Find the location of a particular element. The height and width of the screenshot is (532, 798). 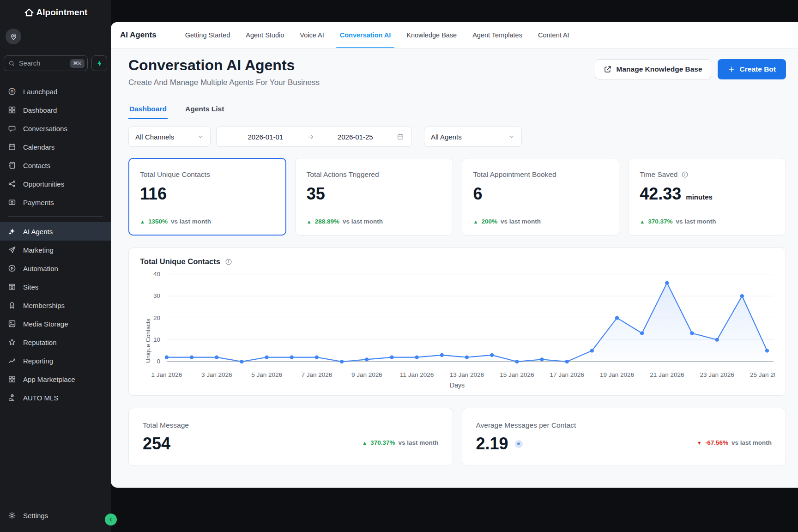

sidebar-item-sites: Sites is located at coordinates (55, 287).